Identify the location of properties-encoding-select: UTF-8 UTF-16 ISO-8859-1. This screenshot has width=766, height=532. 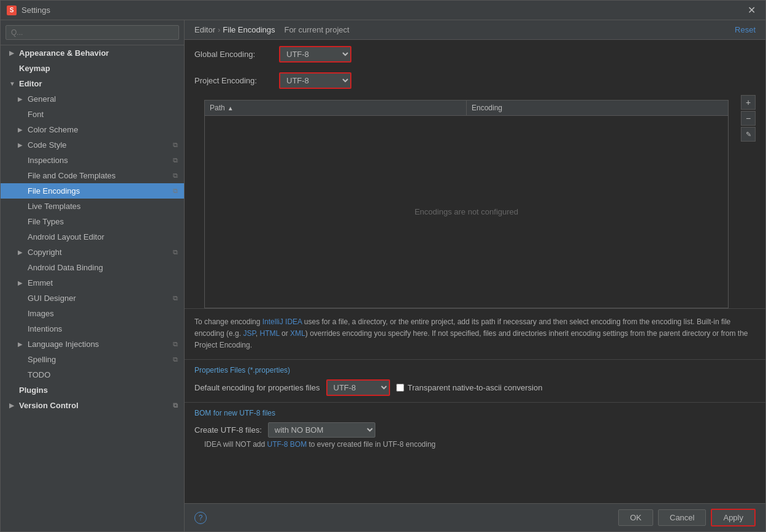
(358, 387).